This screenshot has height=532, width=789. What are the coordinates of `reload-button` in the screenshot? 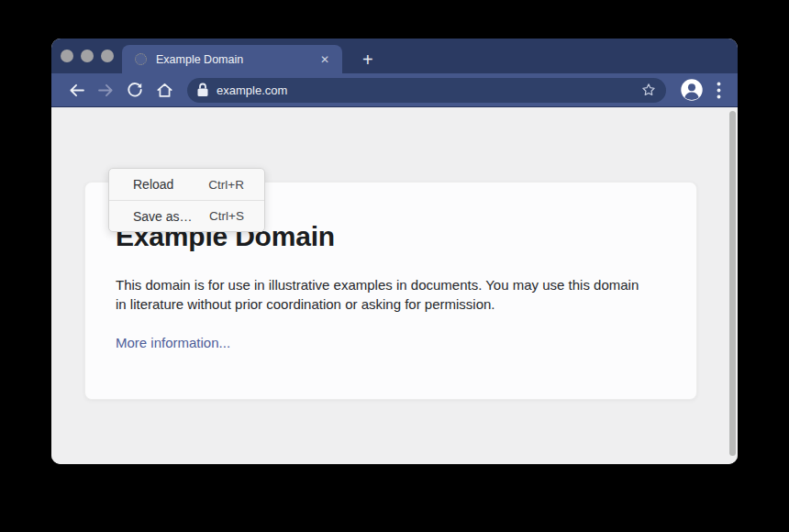 It's located at (135, 90).